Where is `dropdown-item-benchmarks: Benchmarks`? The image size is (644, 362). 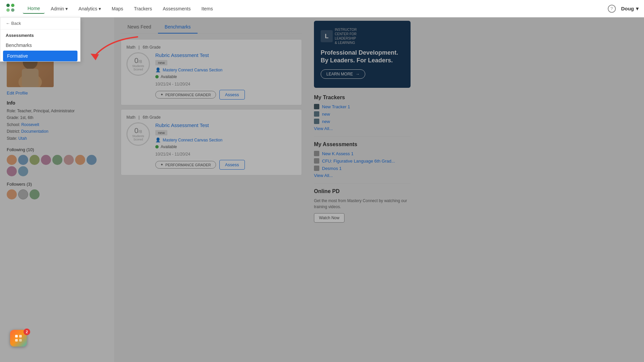
dropdown-item-benchmarks: Benchmarks is located at coordinates (40, 45).